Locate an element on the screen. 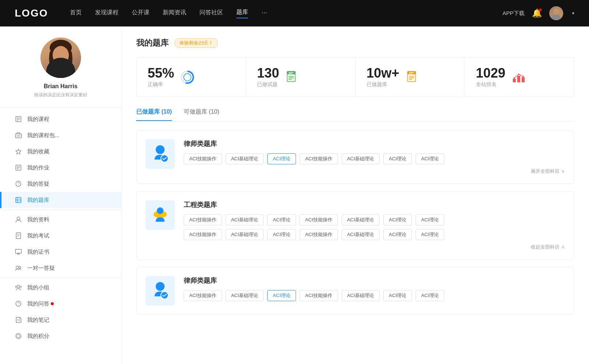 This screenshot has width=589, height=364. sidebar-item-favorites: 我的收藏 is located at coordinates (60, 151).